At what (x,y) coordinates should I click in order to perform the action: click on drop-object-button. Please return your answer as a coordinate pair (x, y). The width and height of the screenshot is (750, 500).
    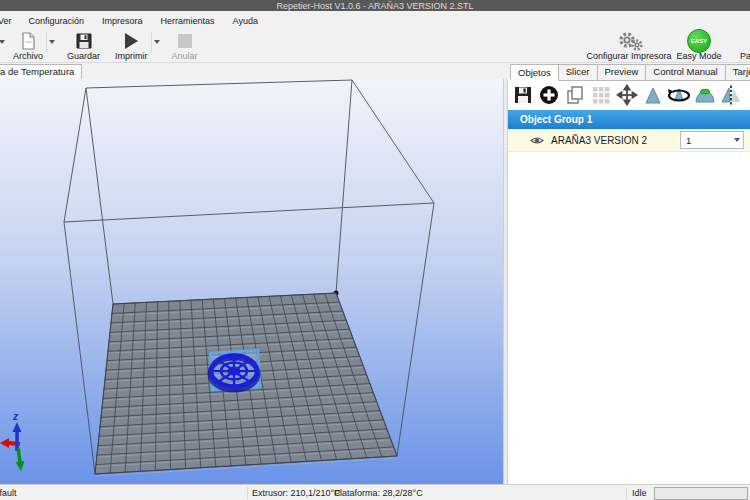
    Looking at the image, I should click on (705, 95).